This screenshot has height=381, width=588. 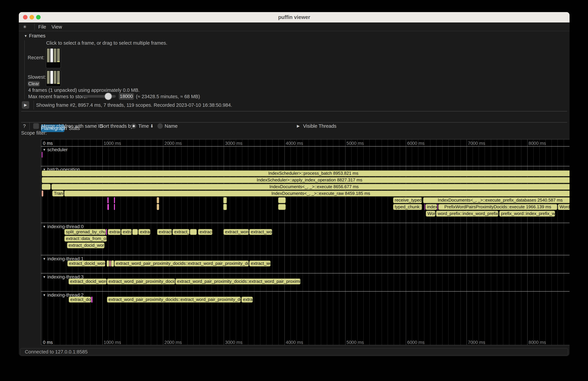 What do you see at coordinates (24, 70) in the screenshot?
I see `frames-indent-line` at bounding box center [24, 70].